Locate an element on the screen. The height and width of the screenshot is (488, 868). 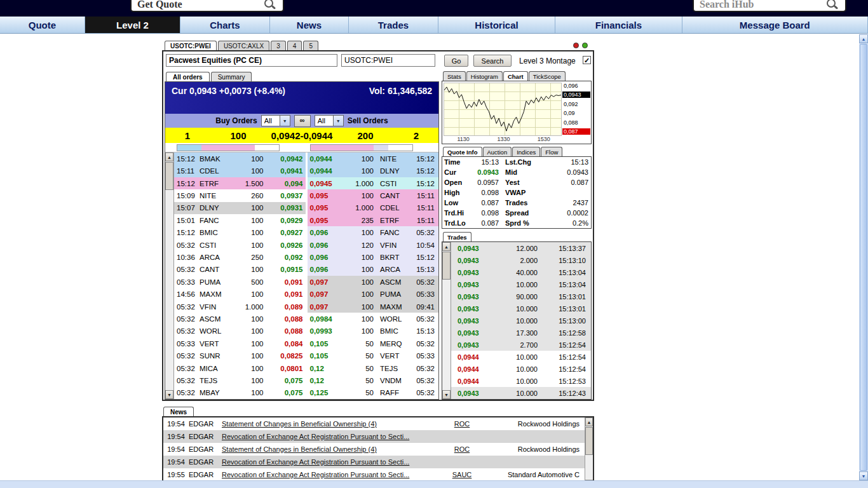
nav-tab-charts: Charts is located at coordinates (225, 25).